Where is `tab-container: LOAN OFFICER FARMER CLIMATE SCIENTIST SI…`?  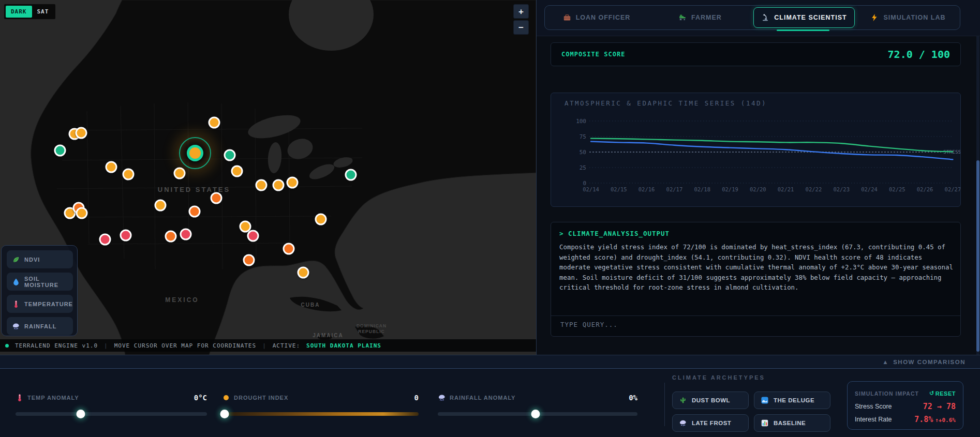 tab-container: LOAN OFFICER FARMER CLIMATE SCIENTIST SI… is located at coordinates (752, 18).